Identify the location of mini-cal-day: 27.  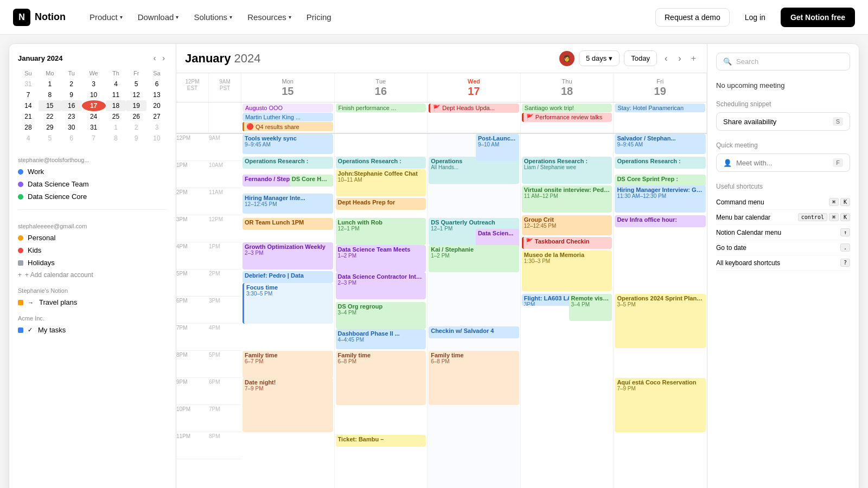
(157, 117).